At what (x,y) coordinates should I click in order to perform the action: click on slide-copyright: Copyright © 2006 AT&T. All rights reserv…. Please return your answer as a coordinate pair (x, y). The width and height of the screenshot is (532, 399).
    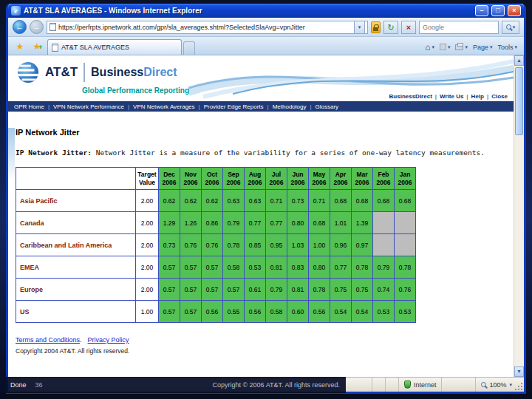
    Looking at the image, I should click on (276, 385).